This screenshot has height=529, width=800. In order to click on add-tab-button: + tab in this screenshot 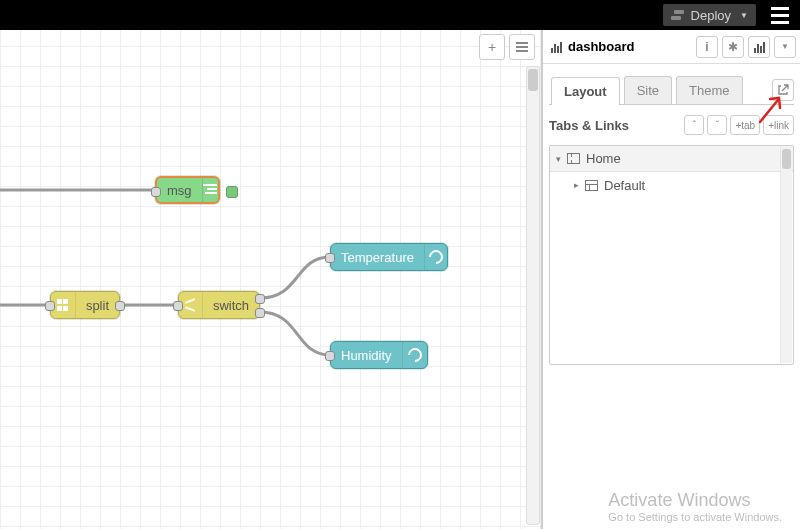, I will do `click(745, 125)`.